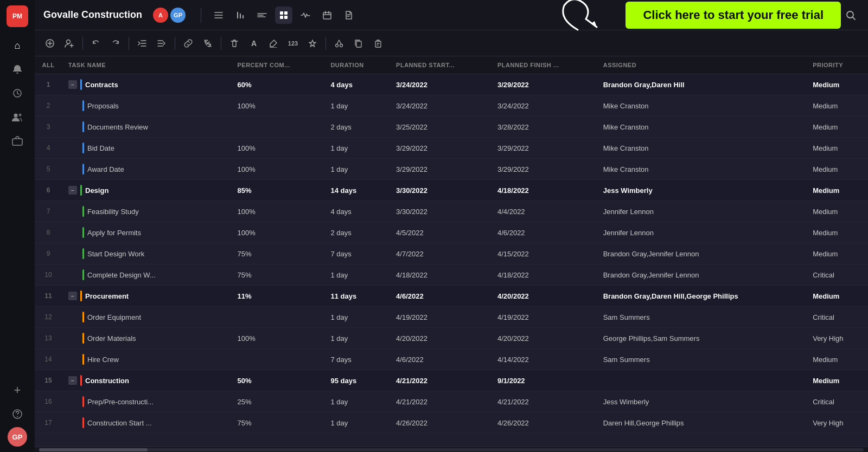 This screenshot has height=452, width=868. I want to click on avatar-1: A, so click(161, 15).